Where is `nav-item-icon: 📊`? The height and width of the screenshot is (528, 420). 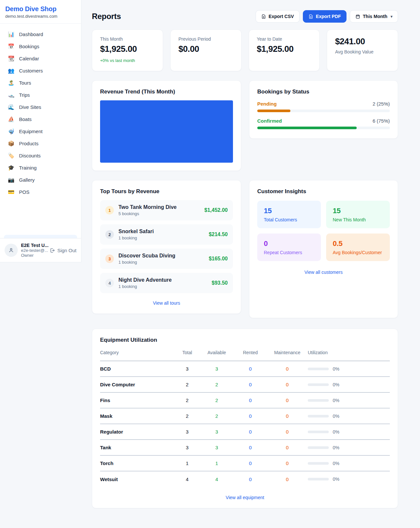
nav-item-icon: 📊 is located at coordinates (11, 34).